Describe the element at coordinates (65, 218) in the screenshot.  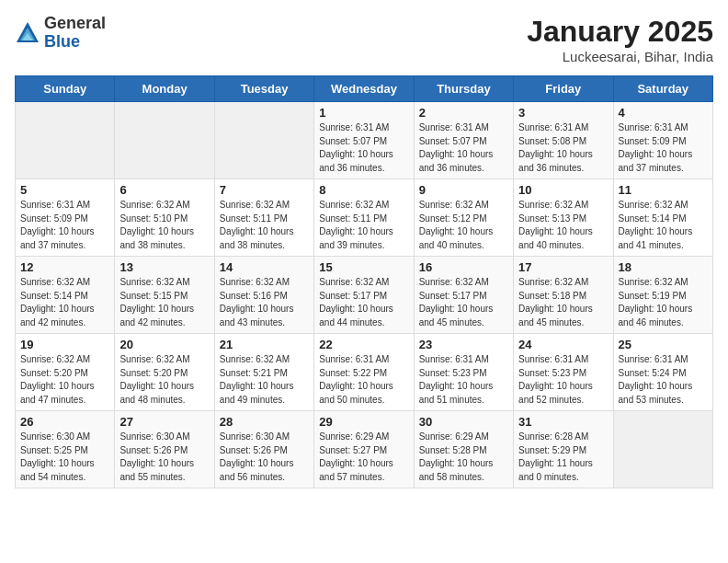
I see `calendar-cell: 5Sunrise: 6:31 AM Sunset: 5:09 PM Daylig…` at that location.